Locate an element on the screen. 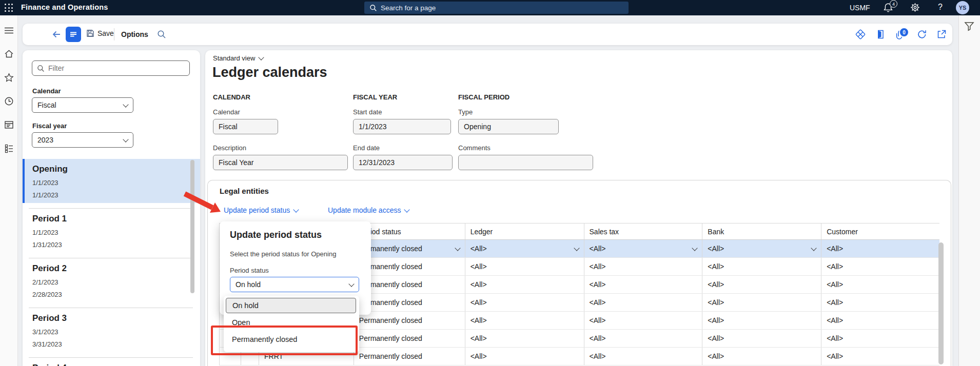 The image size is (980, 366). annotation-red-rectangle is located at coordinates (284, 340).